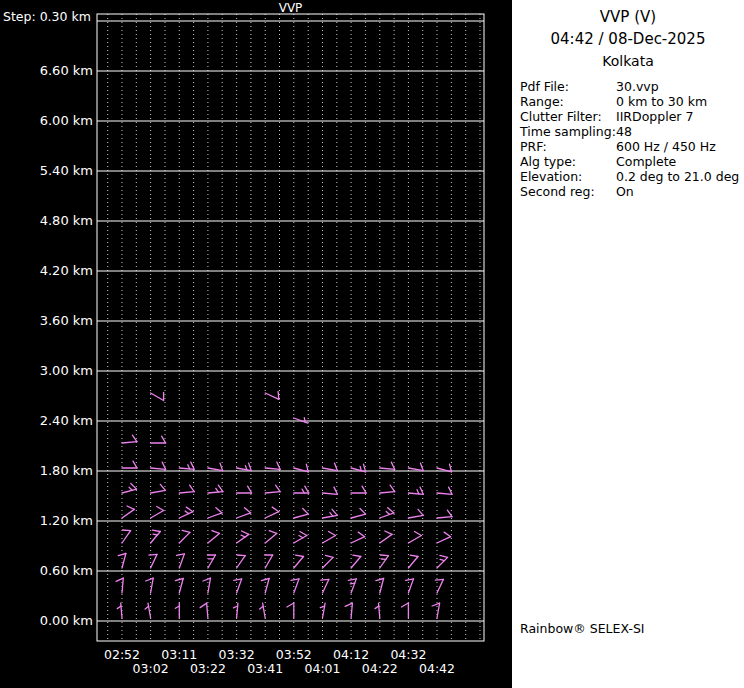 Image resolution: width=744 pixels, height=688 pixels. I want to click on info-field-value: IIRDoppler 7, so click(679, 116).